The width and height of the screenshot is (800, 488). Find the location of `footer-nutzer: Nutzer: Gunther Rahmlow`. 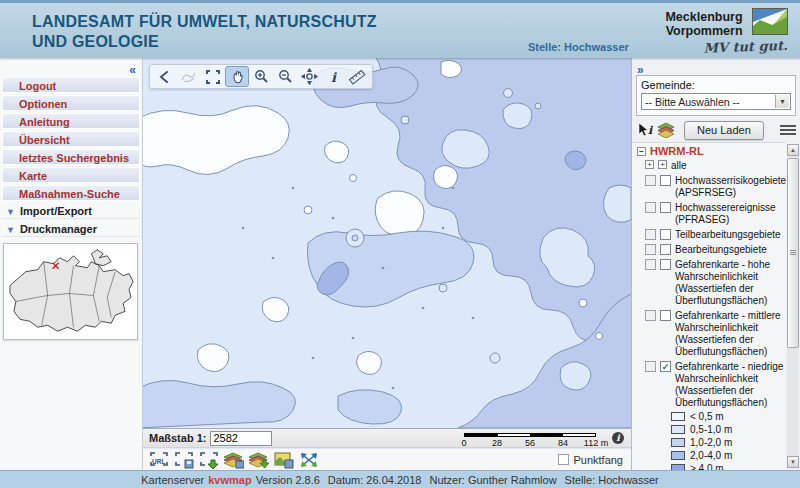

footer-nutzer: Nutzer: Gunther Rahmlow is located at coordinates (492, 480).